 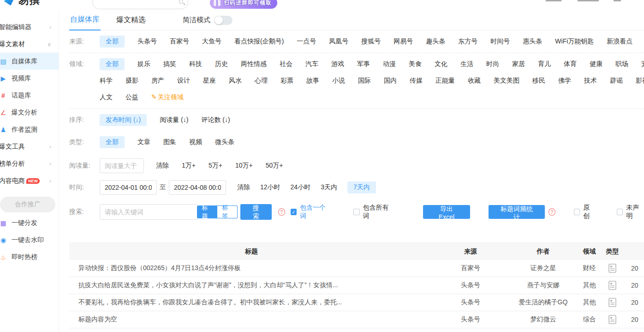 What do you see at coordinates (435, 42) in the screenshot?
I see `source-chip: 趣头条` at bounding box center [435, 42].